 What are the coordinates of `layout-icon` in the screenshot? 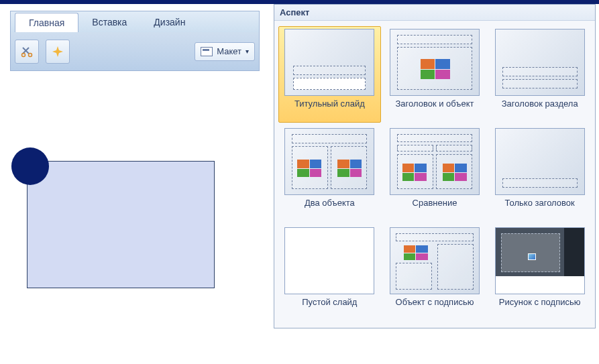 It's located at (207, 52).